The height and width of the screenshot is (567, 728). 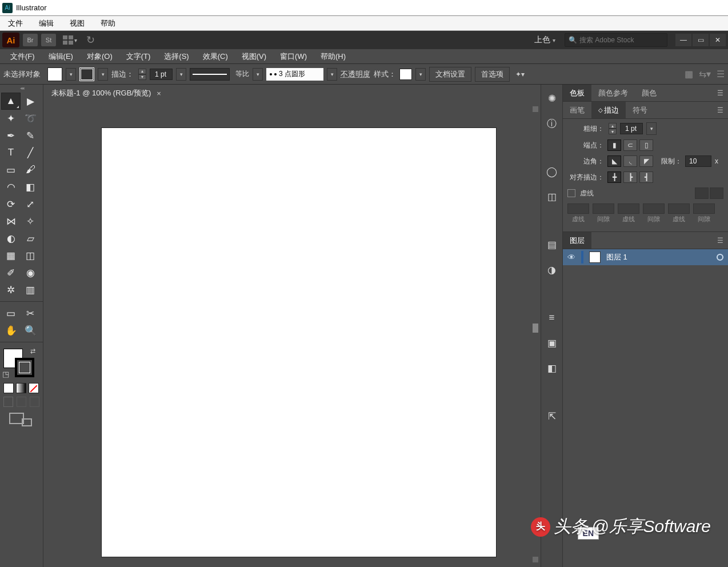 What do you see at coordinates (30, 101) in the screenshot?
I see `direct-selection-tool: ▶` at bounding box center [30, 101].